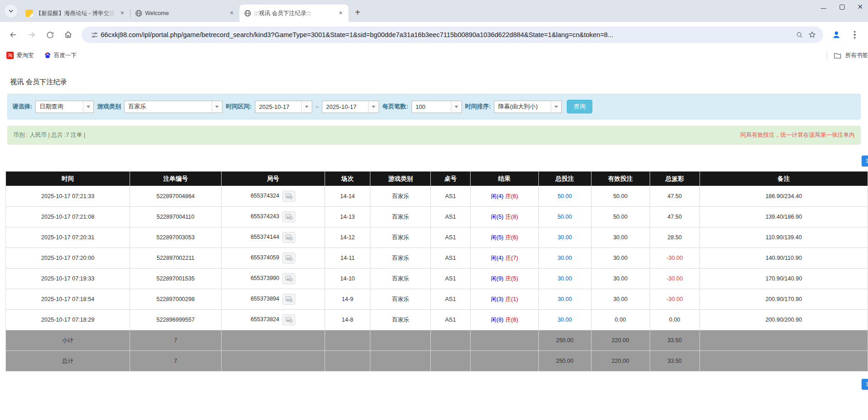 This screenshot has height=420, width=868. Describe the element at coordinates (497, 196) in the screenshot. I see `result-player: 闲(4)` at that location.